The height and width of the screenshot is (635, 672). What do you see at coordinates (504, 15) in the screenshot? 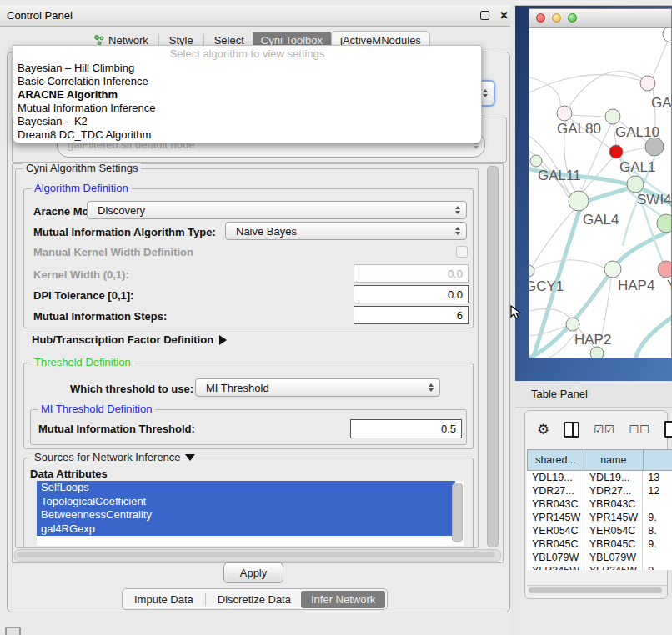
I see `close-panel-icon: ✕` at bounding box center [504, 15].